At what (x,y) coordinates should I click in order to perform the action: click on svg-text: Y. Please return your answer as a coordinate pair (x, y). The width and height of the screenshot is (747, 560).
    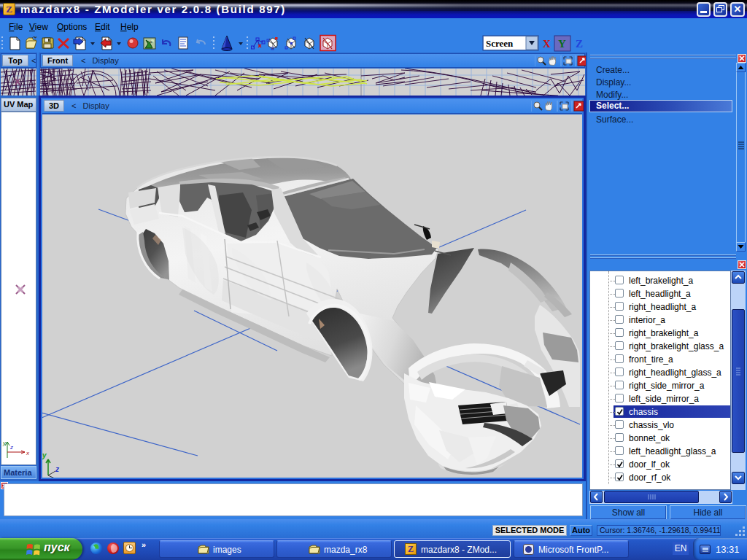
    Looking at the image, I should click on (562, 44).